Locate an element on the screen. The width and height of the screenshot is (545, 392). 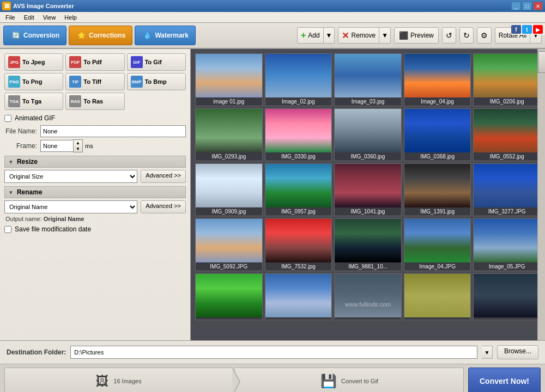
thumb-label-img03: Image_03.jpg is located at coordinates (368, 101).